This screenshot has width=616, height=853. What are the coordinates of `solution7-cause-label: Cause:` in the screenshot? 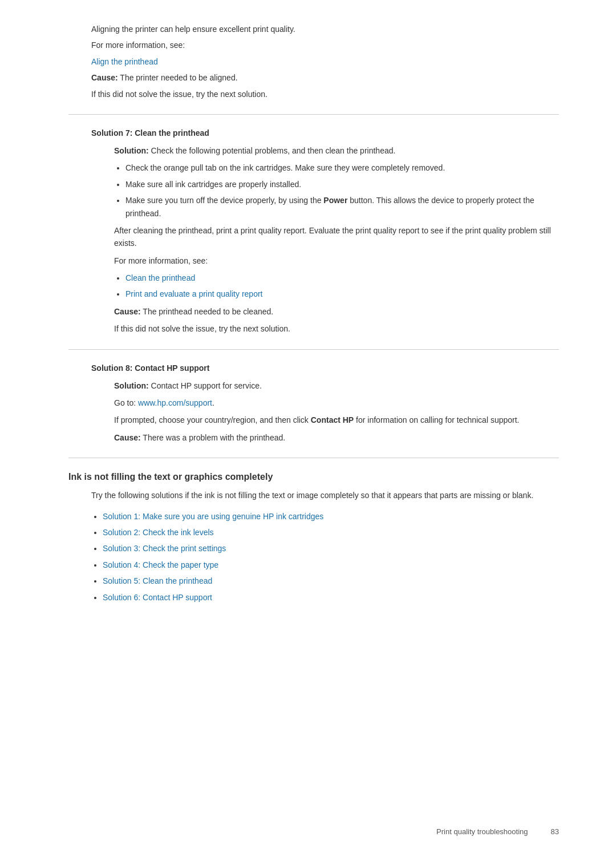 It's located at (128, 312).